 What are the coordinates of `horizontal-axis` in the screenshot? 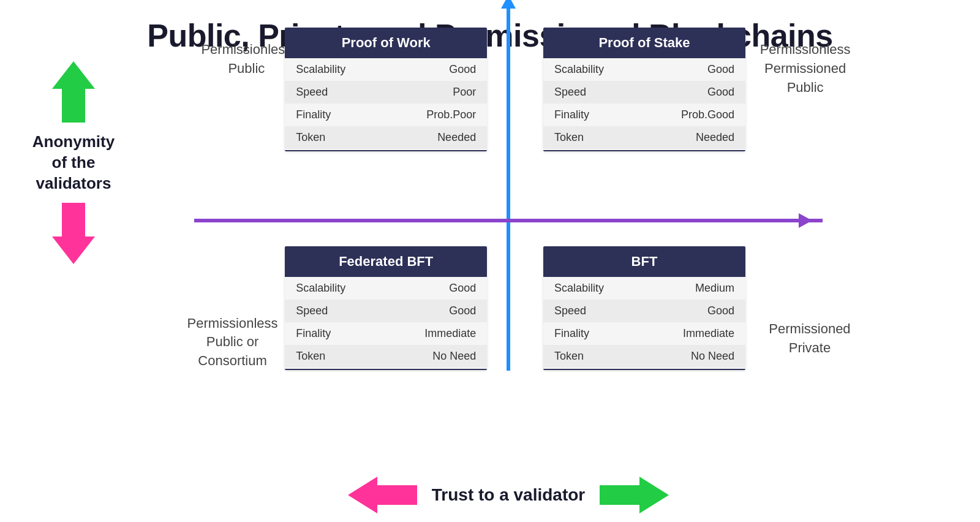 It's located at (508, 221).